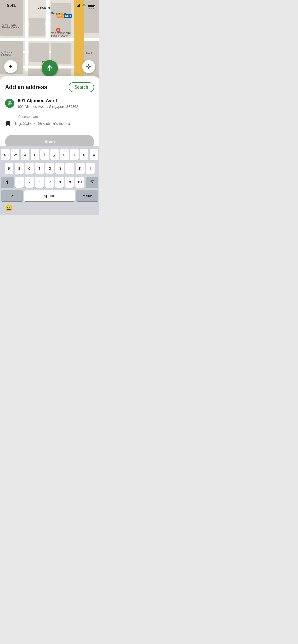 This screenshot has width=298, height=644. What do you see at coordinates (5, 155) in the screenshot?
I see `key-q: q` at bounding box center [5, 155].